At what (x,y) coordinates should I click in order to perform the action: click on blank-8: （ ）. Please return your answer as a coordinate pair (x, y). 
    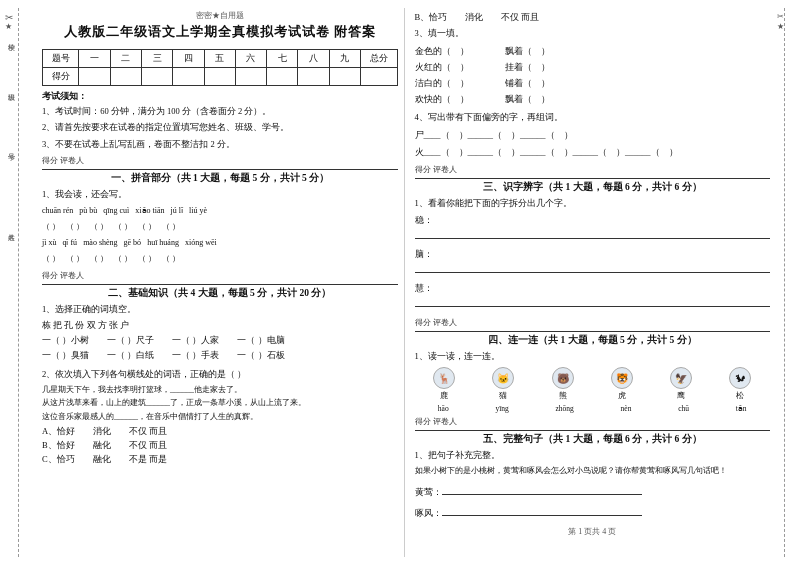
    Looking at the image, I should click on (75, 259).